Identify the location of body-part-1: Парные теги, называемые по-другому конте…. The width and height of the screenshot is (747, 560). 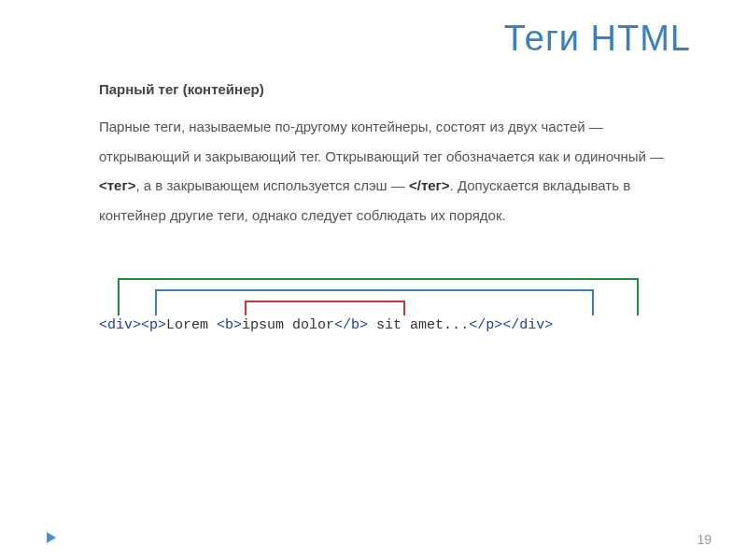
(381, 142).